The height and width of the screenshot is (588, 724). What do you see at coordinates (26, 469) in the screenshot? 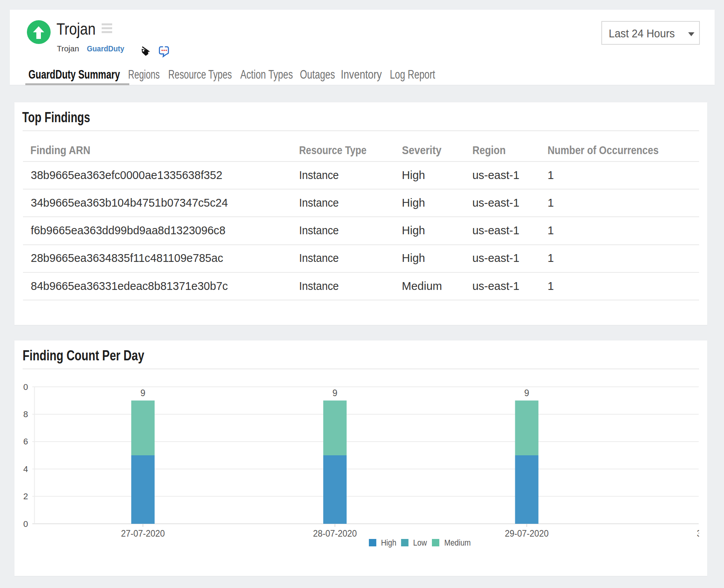
I see `svg-text: 4` at bounding box center [26, 469].